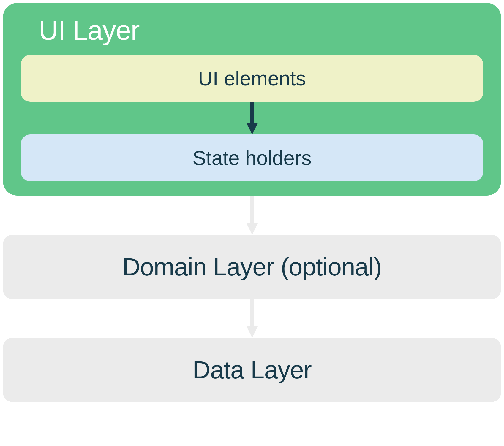 The image size is (504, 446). What do you see at coordinates (252, 318) in the screenshot?
I see `arrow-domain-to-data` at bounding box center [252, 318].